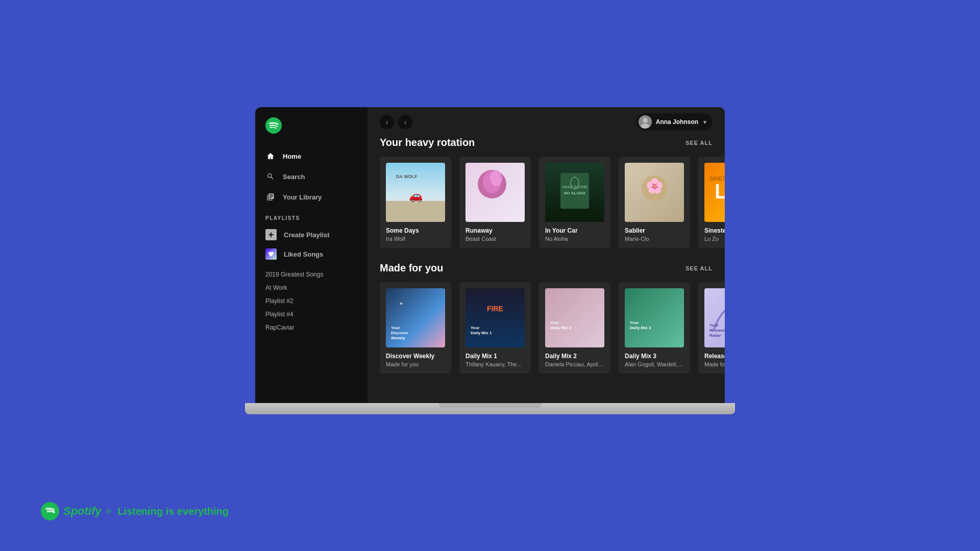 The image size is (980, 551). What do you see at coordinates (495, 239) in the screenshot?
I see `card-subtitle-runaway: Beast Coast` at bounding box center [495, 239].